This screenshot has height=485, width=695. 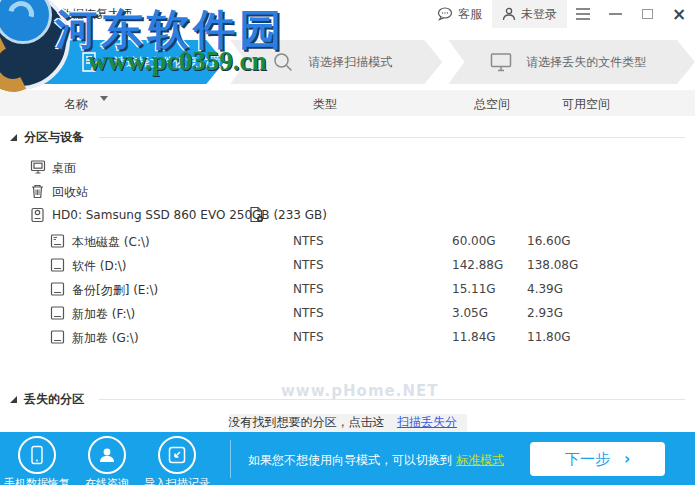 I want to click on mode-hint: 如果您不想使用向导模式，可以切换到标准模式, so click(x=376, y=460).